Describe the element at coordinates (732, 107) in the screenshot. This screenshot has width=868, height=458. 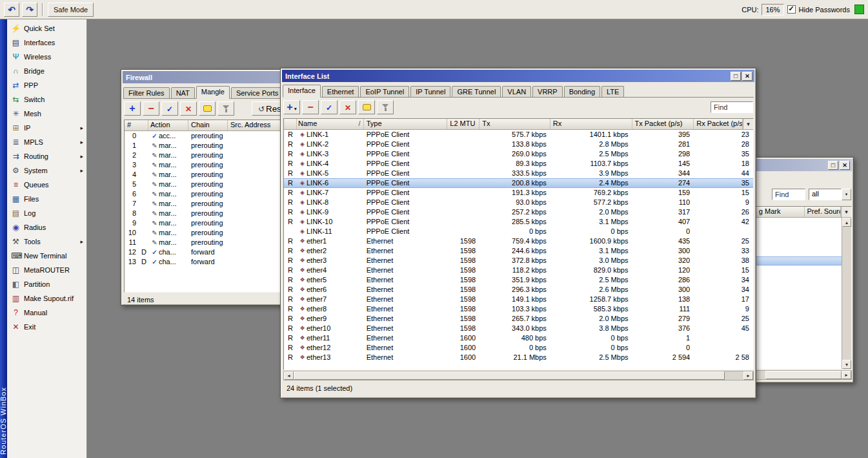
I see `find-input` at that location.